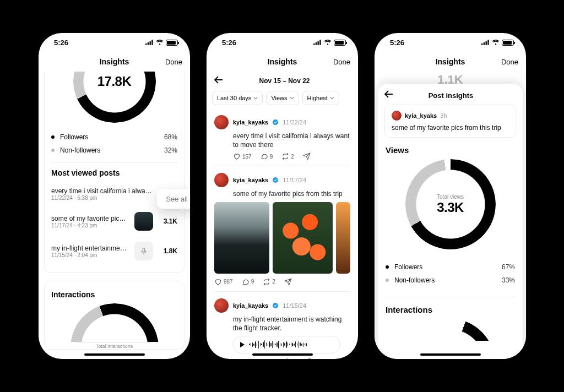 This screenshot has width=564, height=392. What do you see at coordinates (451, 280) in the screenshot?
I see `legend-nonfollowers: Non-followers 33%` at bounding box center [451, 280].